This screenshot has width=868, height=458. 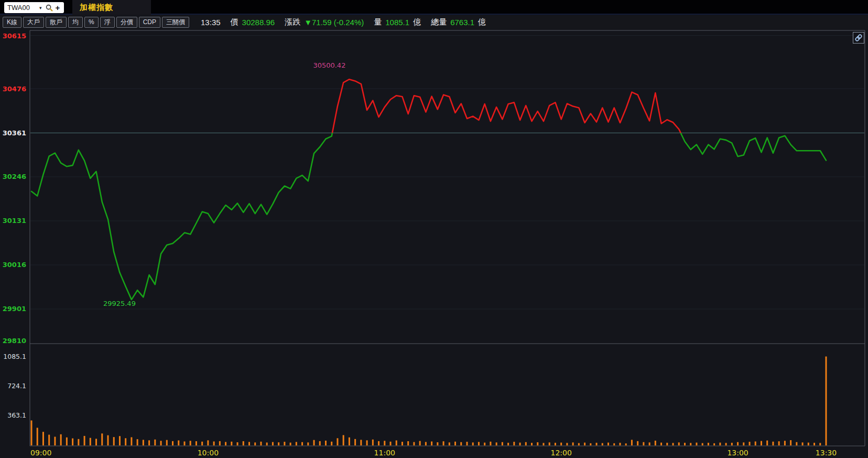 I want to click on low-annotation: 29925.49, so click(x=120, y=303).